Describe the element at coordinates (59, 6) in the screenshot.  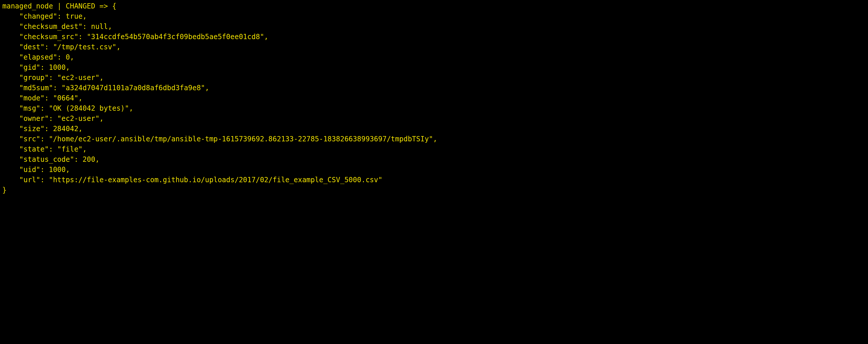
I see `output-header: managed_node | CHANGED => {` at that location.